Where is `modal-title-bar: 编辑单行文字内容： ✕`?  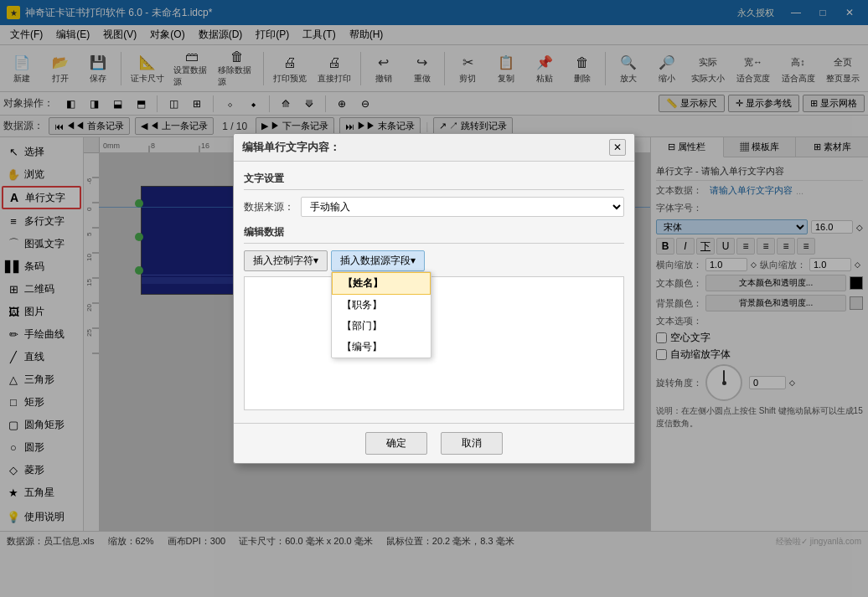 modal-title-bar: 编辑单行文字内容： ✕ is located at coordinates (434, 147).